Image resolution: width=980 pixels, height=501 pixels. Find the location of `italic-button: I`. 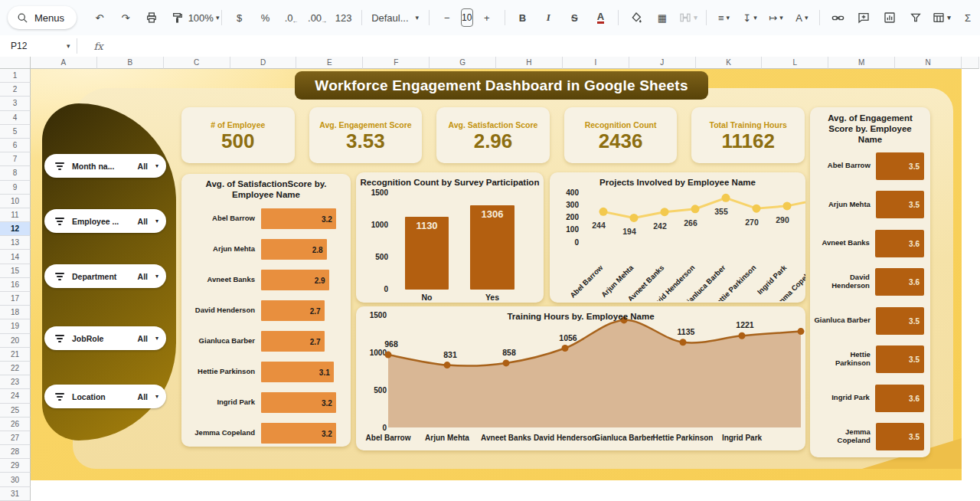

italic-button: I is located at coordinates (548, 18).